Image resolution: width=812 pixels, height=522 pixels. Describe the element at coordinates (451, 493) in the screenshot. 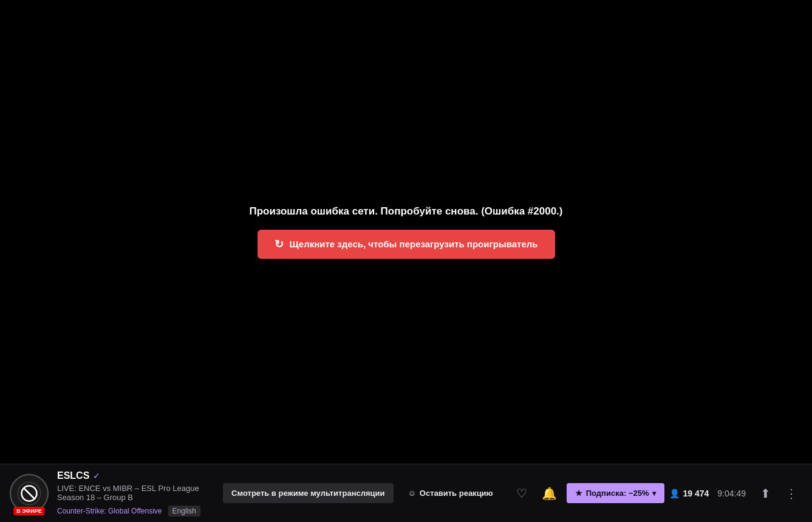

I see `reaction-button: ☺ Оставить реакцию` at that location.